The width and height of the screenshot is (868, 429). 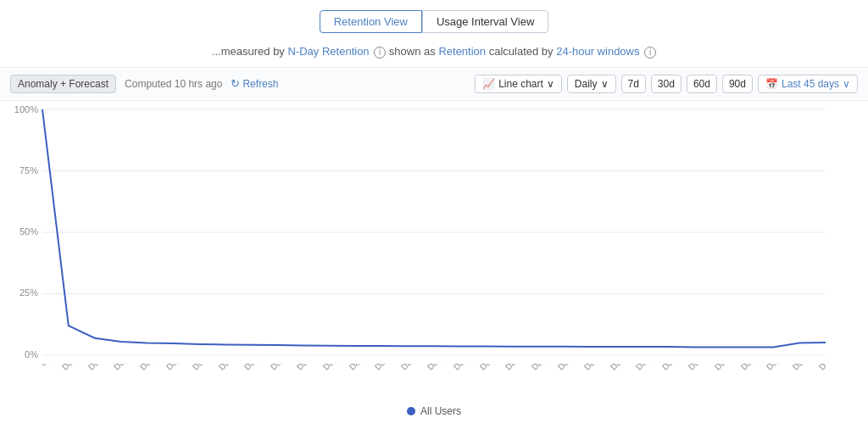 What do you see at coordinates (673, 368) in the screenshot?
I see `x-label: Day 24` at bounding box center [673, 368].